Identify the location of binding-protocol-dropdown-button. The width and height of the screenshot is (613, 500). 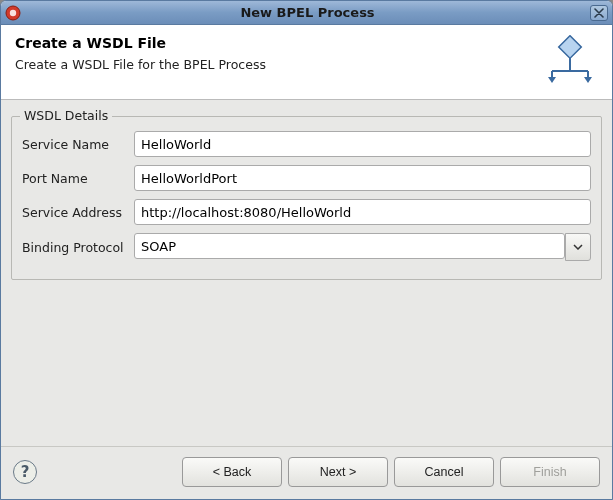
(578, 247).